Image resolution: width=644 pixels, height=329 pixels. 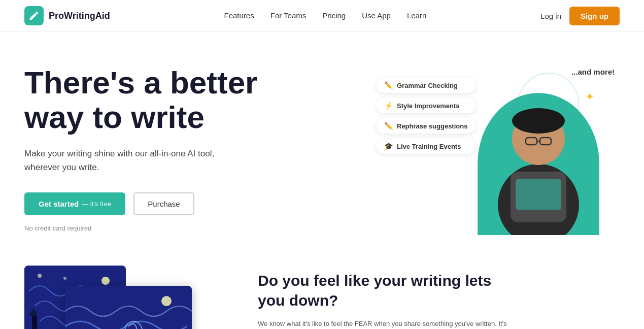 What do you see at coordinates (240, 15) in the screenshot?
I see `nav-features: Features` at bounding box center [240, 15].